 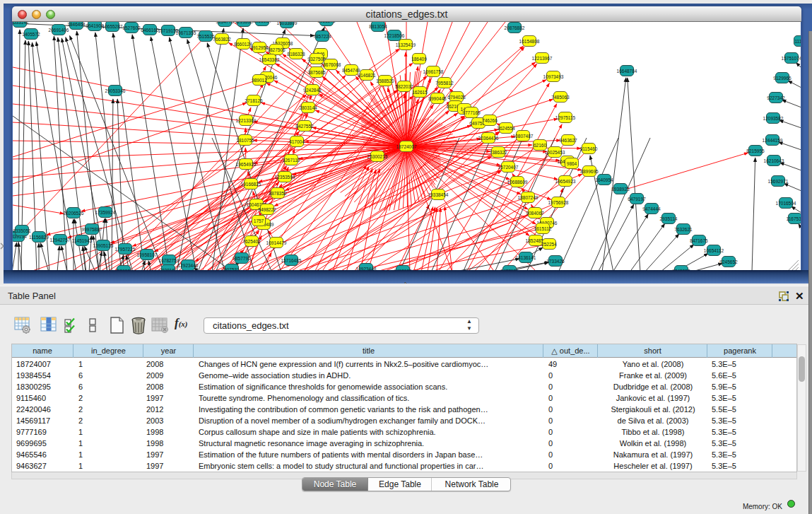 I want to click on svg-text: 12353594, so click(x=286, y=177).